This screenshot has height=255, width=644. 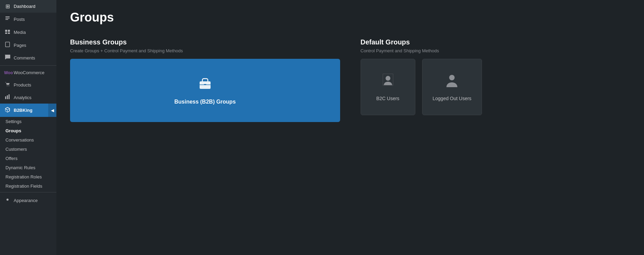 I want to click on submenu-item-customers: Customers, so click(x=28, y=149).